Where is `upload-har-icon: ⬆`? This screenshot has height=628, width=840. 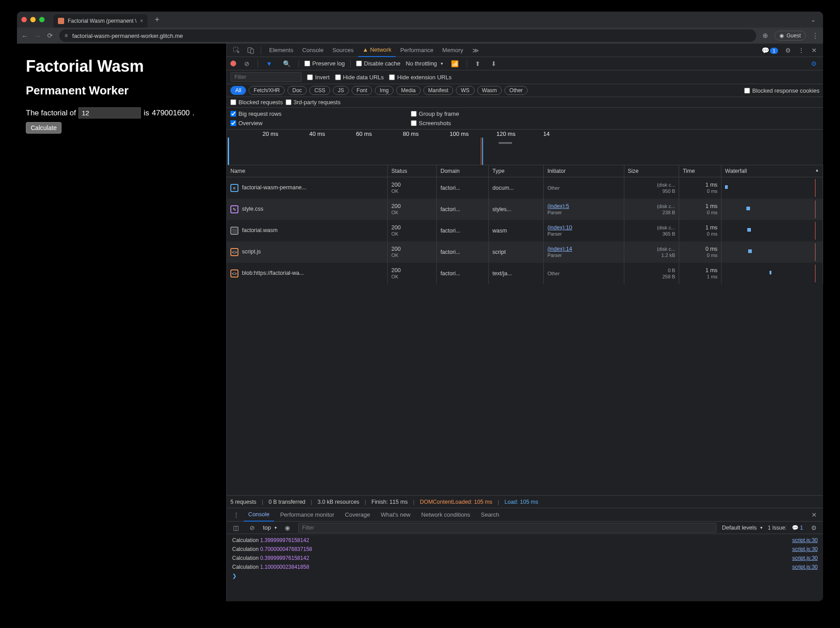
upload-har-icon: ⬆ is located at coordinates (478, 64).